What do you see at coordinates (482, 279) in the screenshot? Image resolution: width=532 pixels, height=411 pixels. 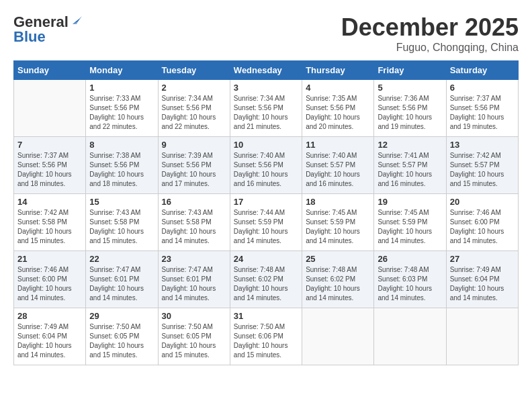 I see `calendar-cell: 27Sunrise: 7:49 AMSunset: 6:04 PMDayligh…` at bounding box center [482, 279].